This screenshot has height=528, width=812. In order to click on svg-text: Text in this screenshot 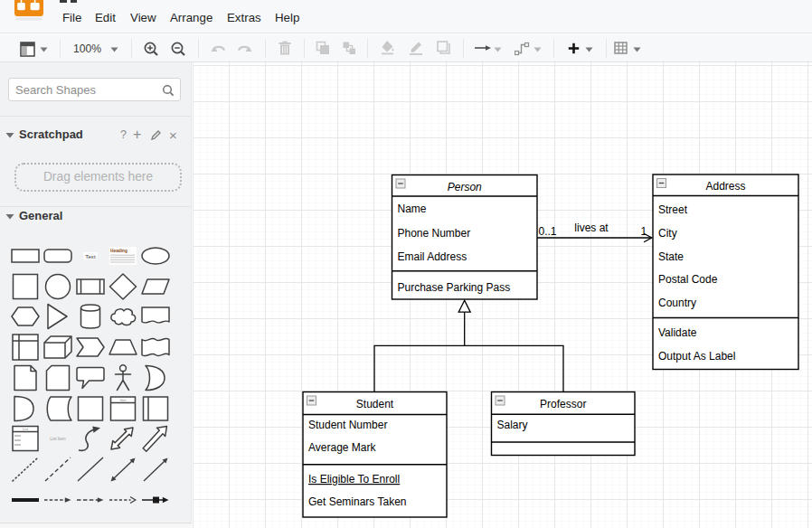, I will do `click(90, 257)`.